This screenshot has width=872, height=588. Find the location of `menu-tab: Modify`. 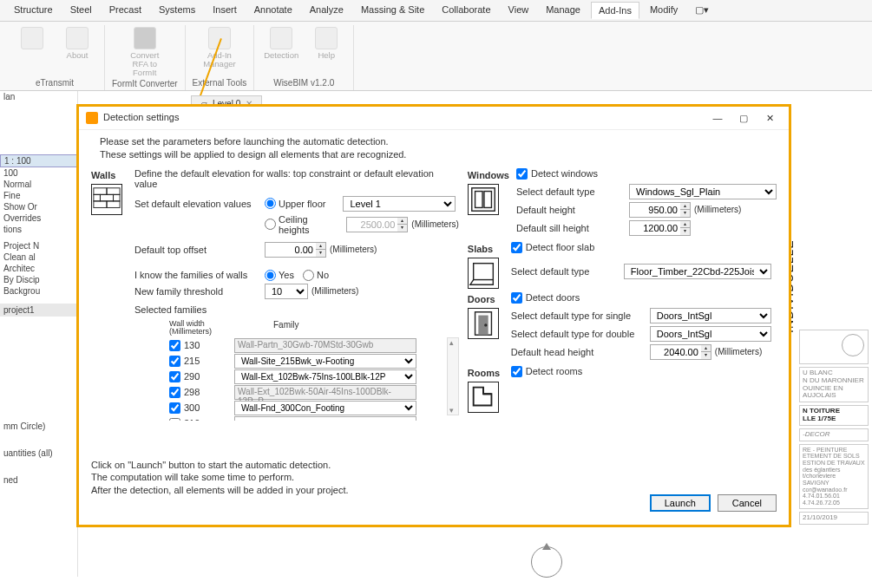

menu-tab: Modify is located at coordinates (664, 10).